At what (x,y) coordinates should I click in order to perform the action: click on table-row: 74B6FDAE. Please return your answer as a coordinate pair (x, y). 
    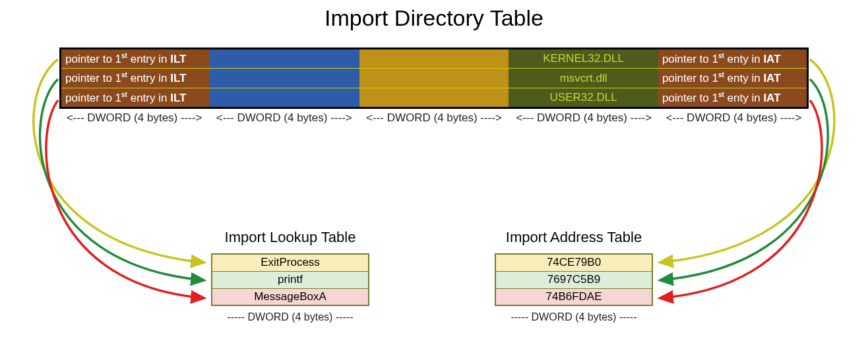
    Looking at the image, I should click on (574, 297).